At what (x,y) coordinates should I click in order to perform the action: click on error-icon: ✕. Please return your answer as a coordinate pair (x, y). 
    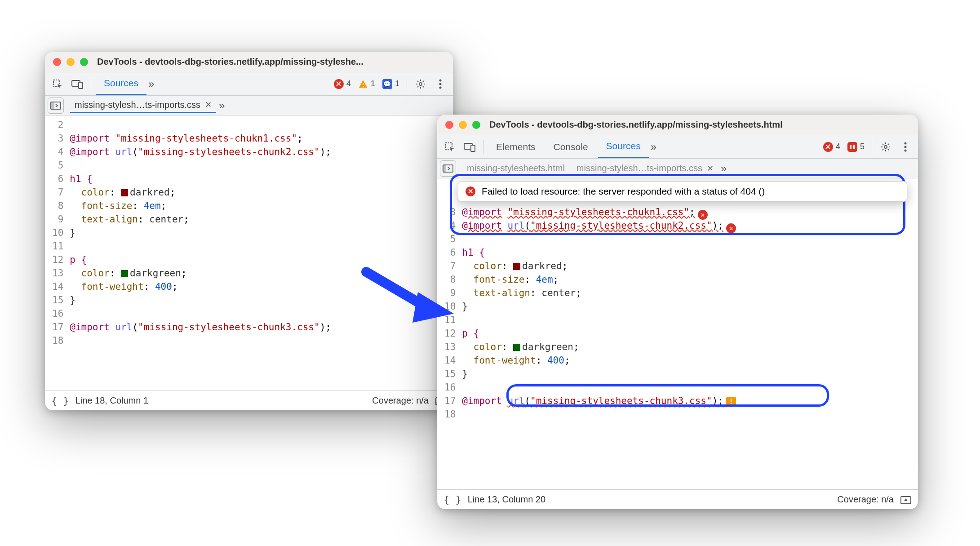
    Looking at the image, I should click on (470, 191).